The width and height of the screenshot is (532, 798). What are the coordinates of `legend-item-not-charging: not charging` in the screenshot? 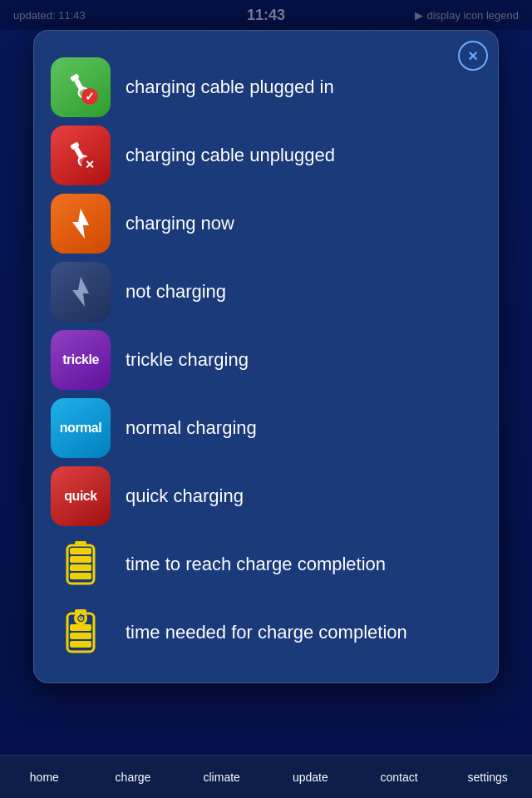 It's located at (266, 292).